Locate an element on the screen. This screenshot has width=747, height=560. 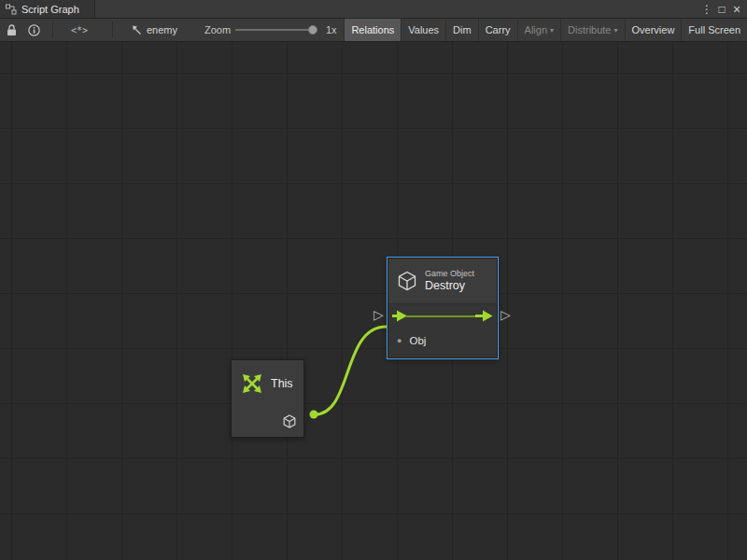
window-title-bar: Script Graph ⋮ □ × is located at coordinates (374, 9).